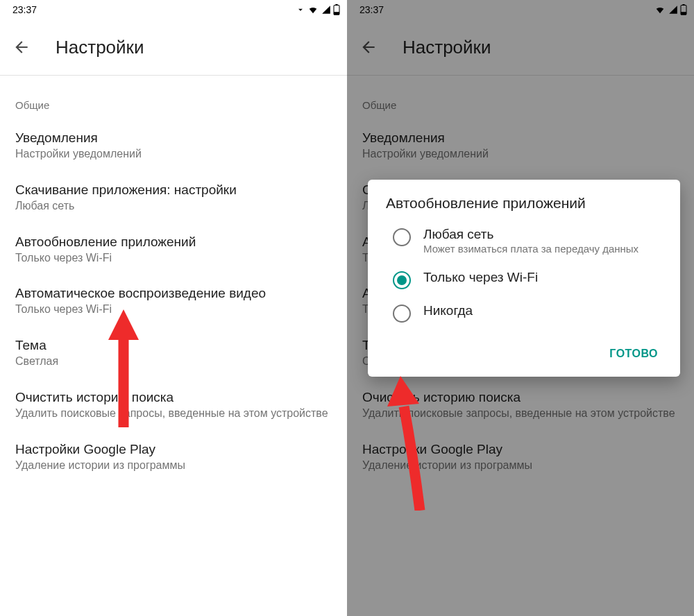 Image resolution: width=694 pixels, height=616 pixels. What do you see at coordinates (174, 298) in the screenshot?
I see `item-autoplay: Автоматическое воспроизведение видео Тол…` at bounding box center [174, 298].